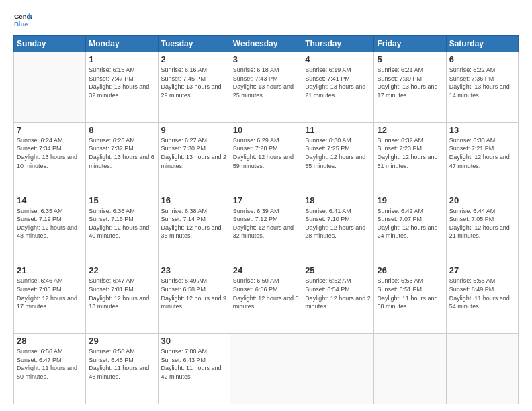  I want to click on day-number: 30, so click(194, 341).